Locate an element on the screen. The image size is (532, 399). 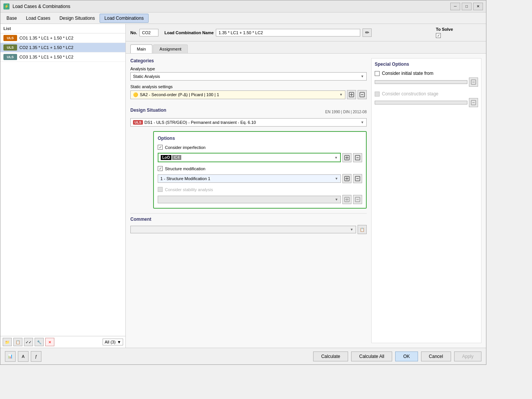
list-header: List is located at coordinates (63, 29).